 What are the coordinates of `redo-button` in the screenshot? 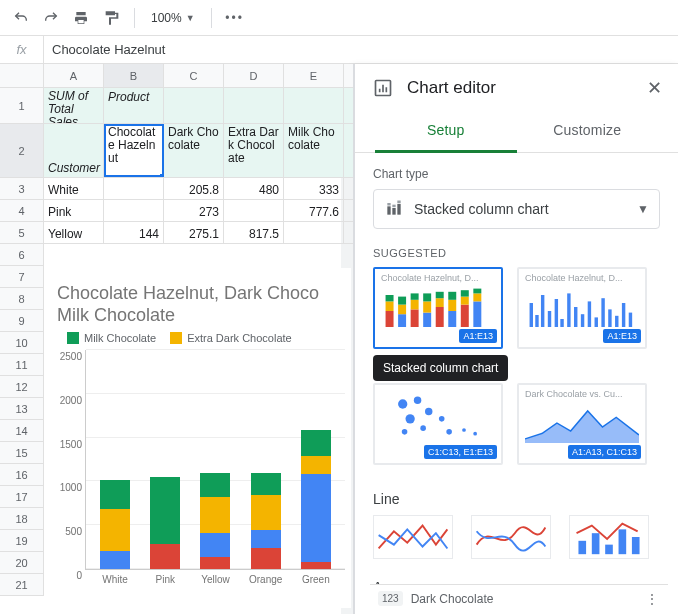 It's located at (51, 18).